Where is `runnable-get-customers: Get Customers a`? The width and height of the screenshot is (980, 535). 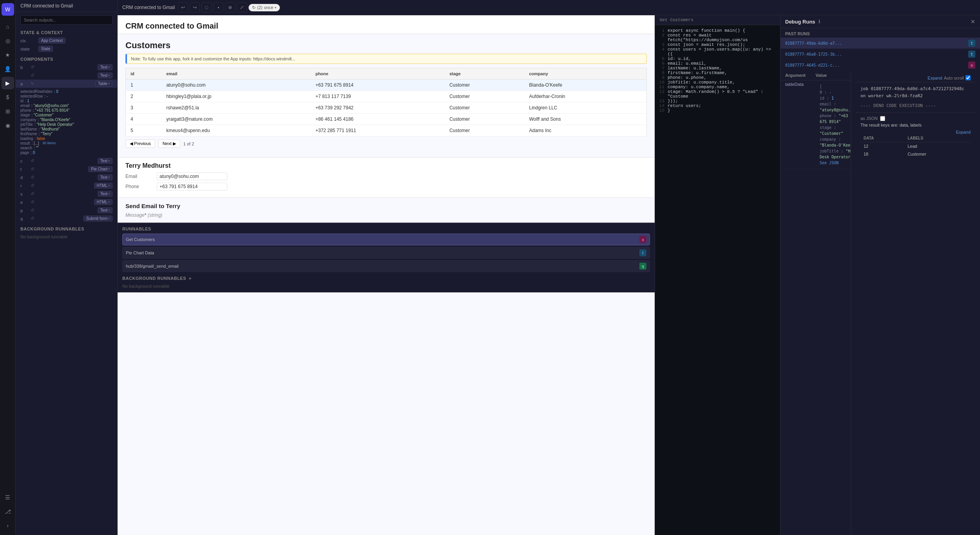 runnable-get-customers: Get Customers a is located at coordinates (386, 239).